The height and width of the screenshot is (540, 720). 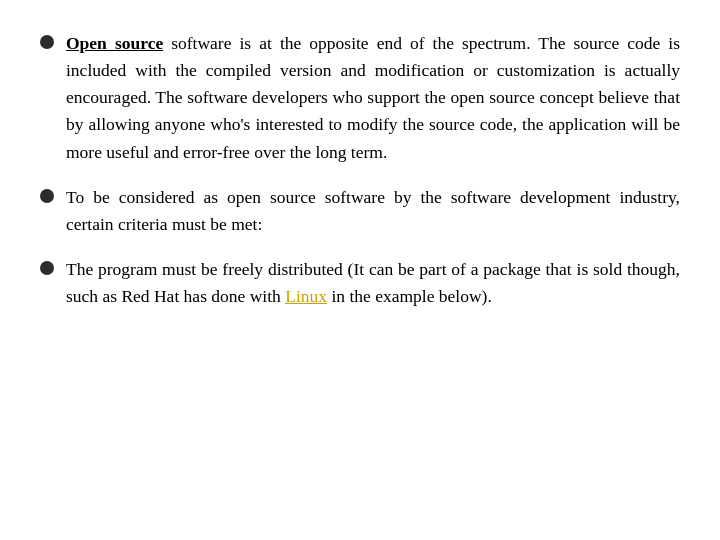 What do you see at coordinates (360, 211) in the screenshot?
I see `list-item: To be considered as open source software…` at bounding box center [360, 211].